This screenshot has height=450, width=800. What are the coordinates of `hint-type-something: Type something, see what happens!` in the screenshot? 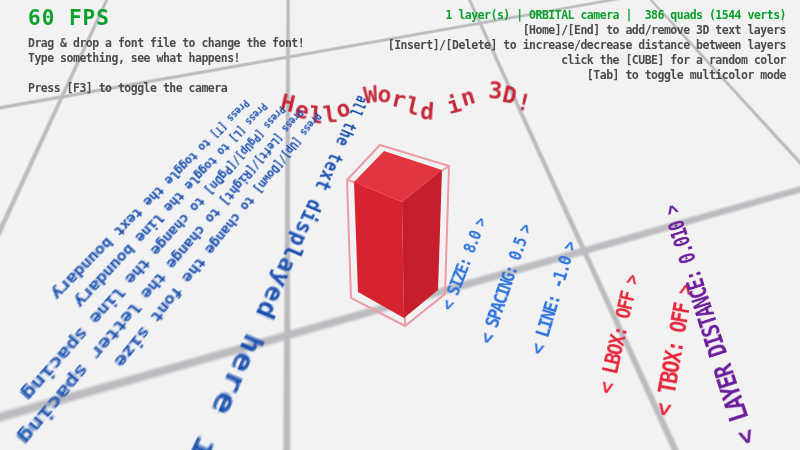 It's located at (166, 58).